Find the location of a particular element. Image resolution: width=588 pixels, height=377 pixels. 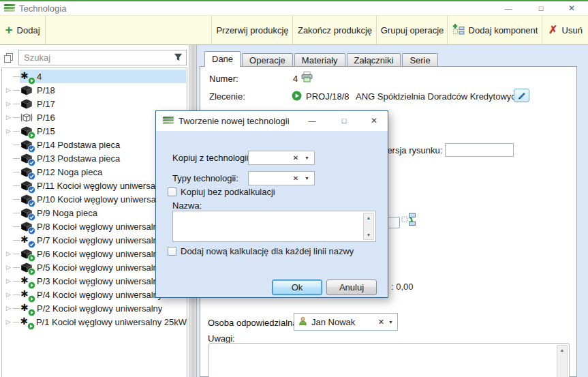

tree-item: ▷ P/17 is located at coordinates (94, 104).